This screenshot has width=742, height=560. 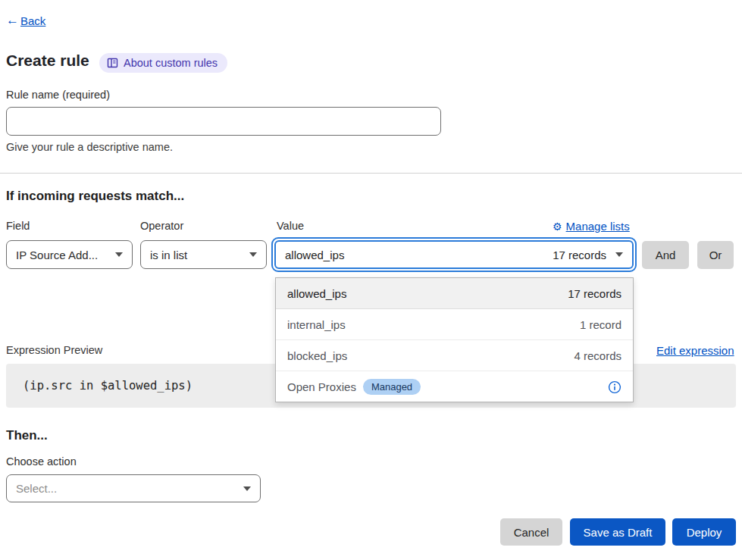 What do you see at coordinates (454, 255) in the screenshot?
I see `value-select-focus-ring: allowed_ips 17 records` at bounding box center [454, 255].